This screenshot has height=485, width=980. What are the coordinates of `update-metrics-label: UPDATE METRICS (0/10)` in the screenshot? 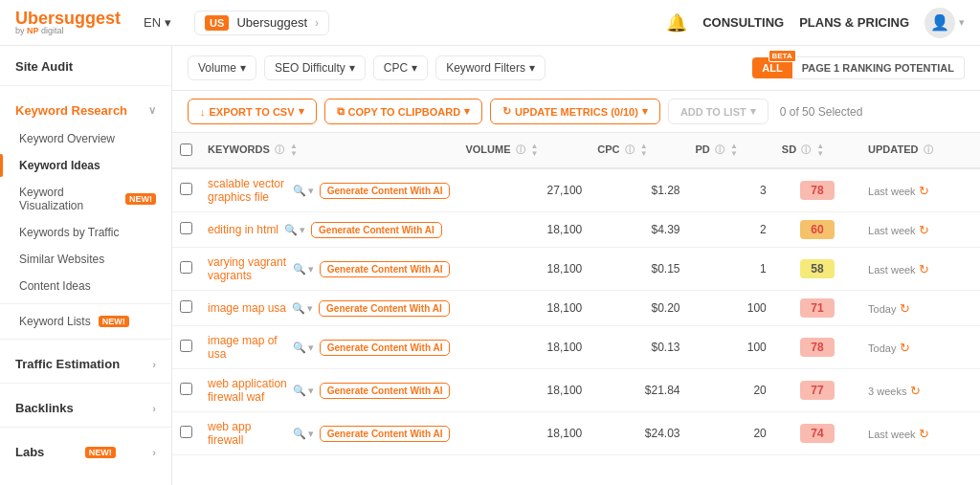 It's located at (576, 112).